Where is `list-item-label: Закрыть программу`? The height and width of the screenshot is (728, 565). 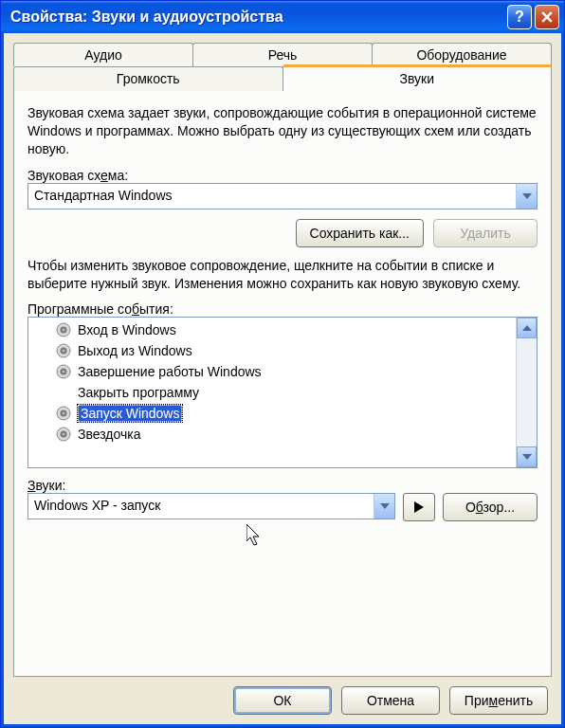 list-item-label: Закрыть программу is located at coordinates (138, 392).